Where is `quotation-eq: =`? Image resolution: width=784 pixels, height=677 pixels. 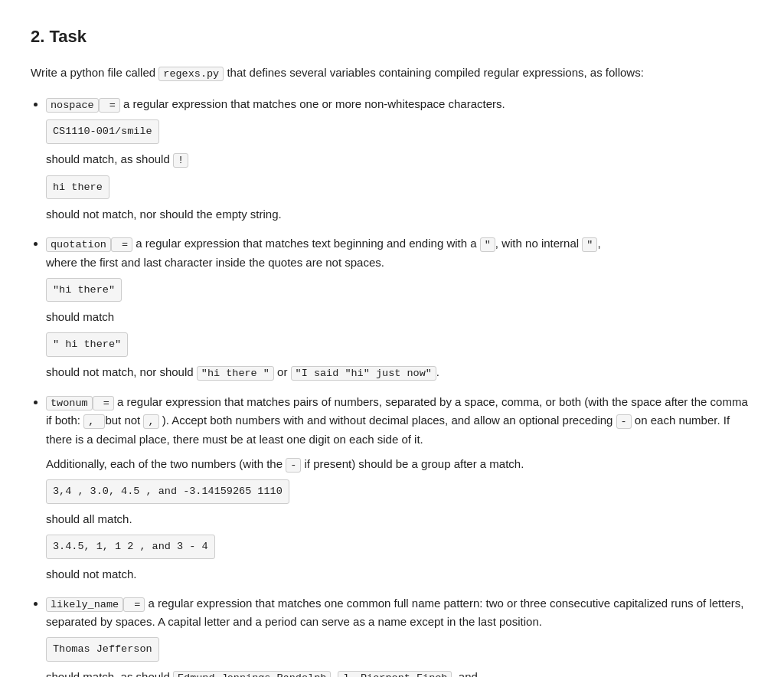 quotation-eq: = is located at coordinates (122, 245).